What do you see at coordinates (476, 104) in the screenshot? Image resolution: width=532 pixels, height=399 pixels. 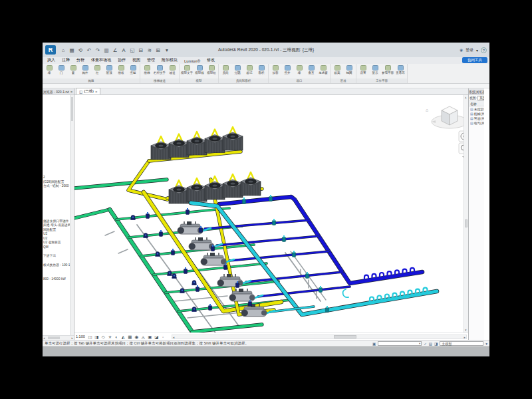 I see `name-column-header: 名称` at bounding box center [476, 104].